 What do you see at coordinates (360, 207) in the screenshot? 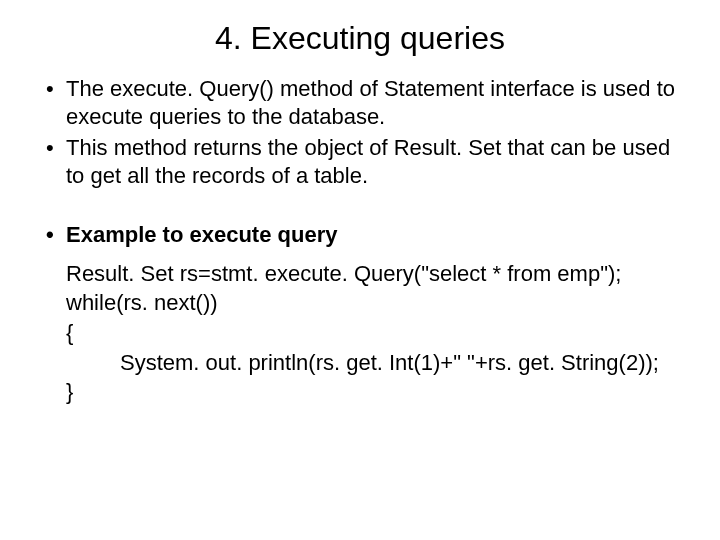
I see `spacer` at bounding box center [360, 207].